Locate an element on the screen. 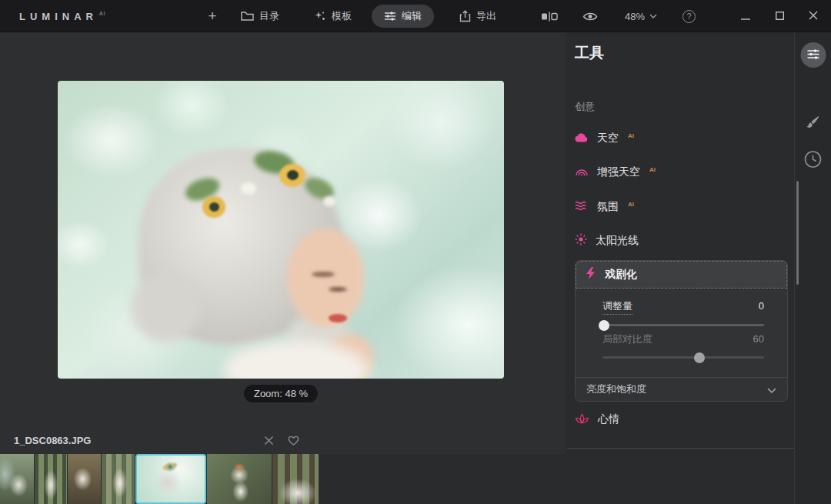 The height and width of the screenshot is (504, 831). history-rail-button is located at coordinates (813, 160).